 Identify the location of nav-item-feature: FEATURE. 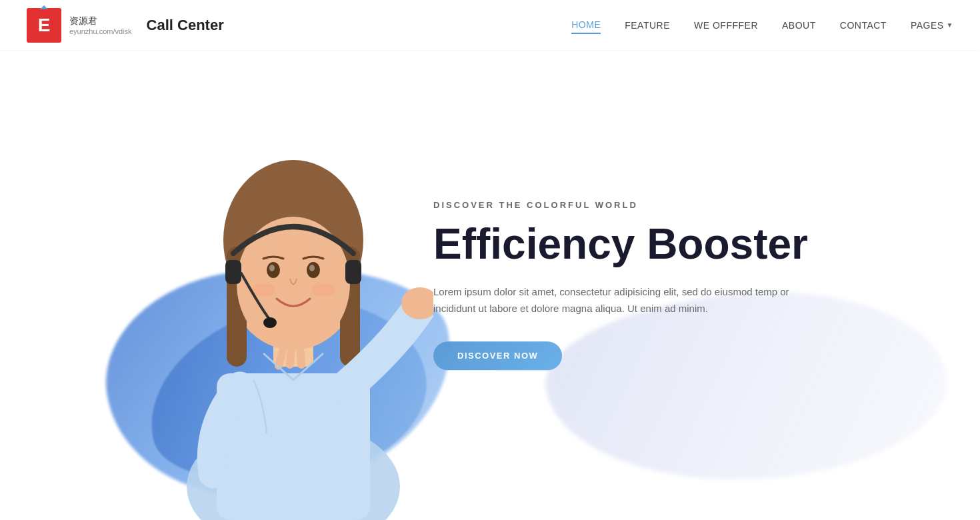
(647, 25).